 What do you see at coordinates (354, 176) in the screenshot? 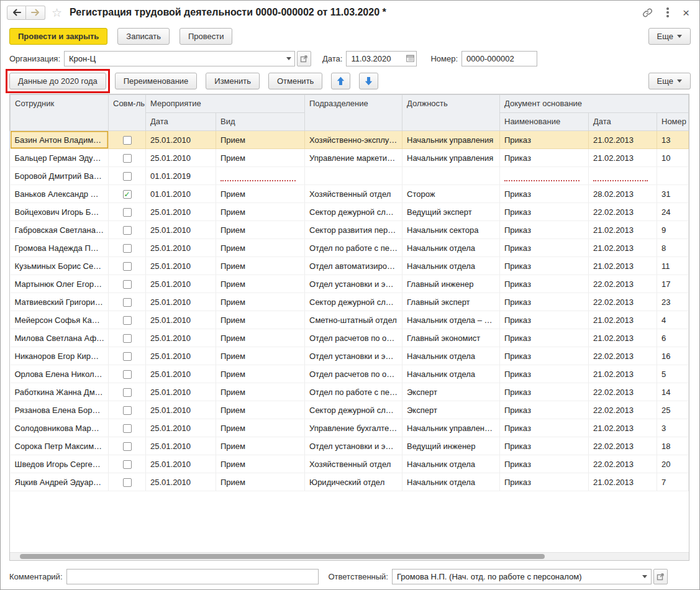
I see `department-cell` at bounding box center [354, 176].